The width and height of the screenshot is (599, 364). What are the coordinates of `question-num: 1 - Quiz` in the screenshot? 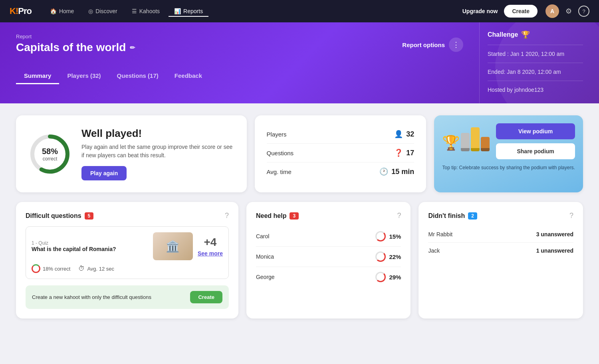 It's located at (90, 243).